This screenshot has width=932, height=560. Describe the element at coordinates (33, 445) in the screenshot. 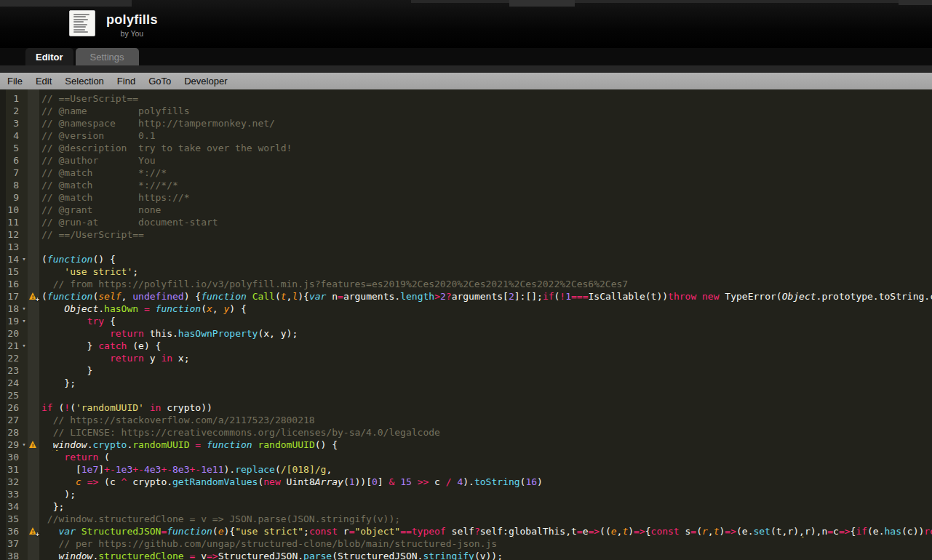

I see `lint-warning-bang: !` at that location.